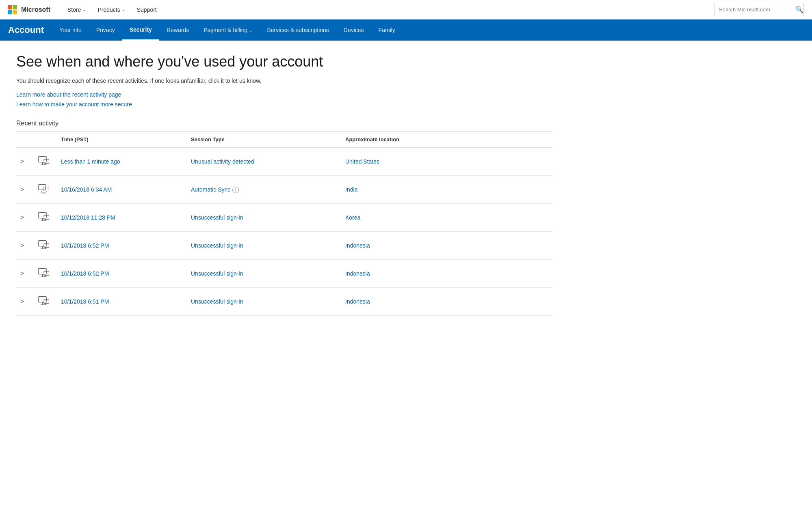 The image size is (812, 513). What do you see at coordinates (223, 162) in the screenshot?
I see `session-type-link: Unusual activity detected` at bounding box center [223, 162].